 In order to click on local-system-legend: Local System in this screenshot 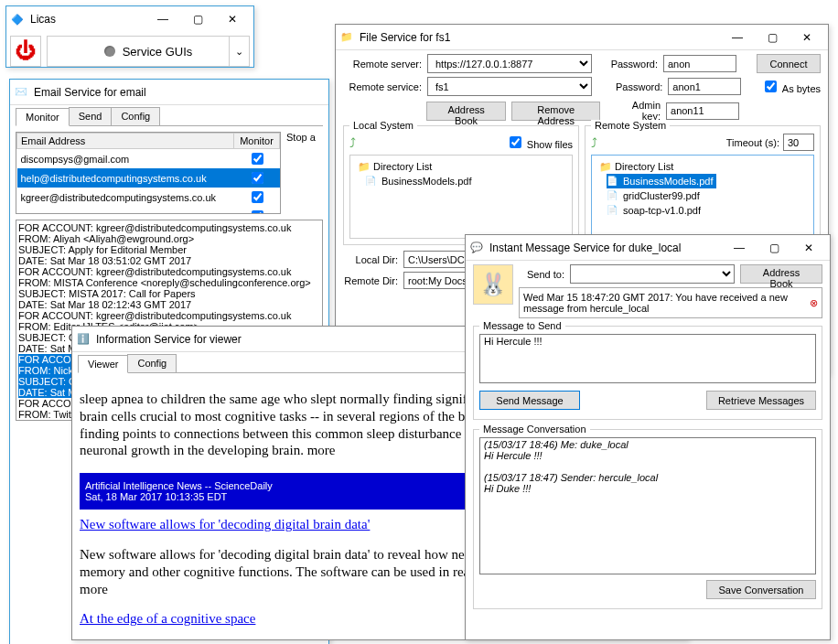, I will do `click(383, 125)`.